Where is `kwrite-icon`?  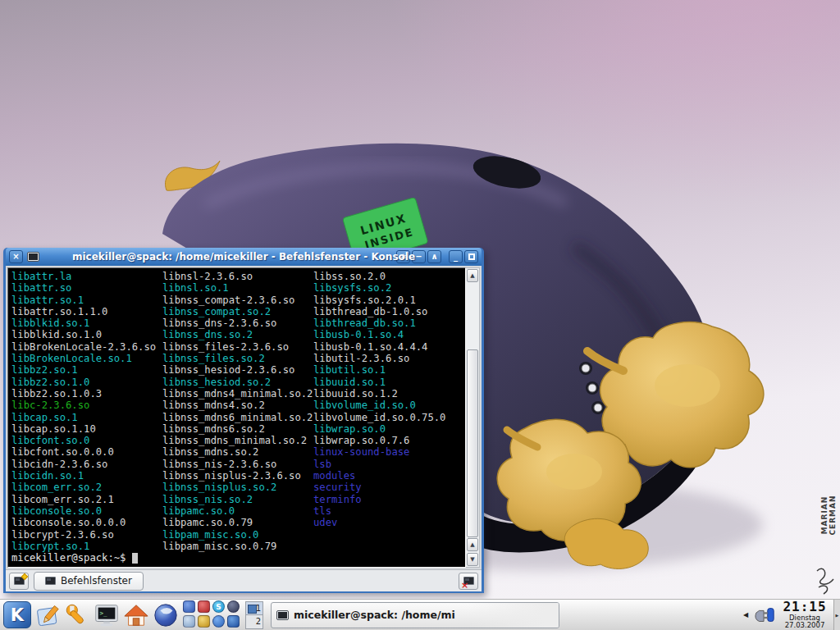 kwrite-icon is located at coordinates (48, 615).